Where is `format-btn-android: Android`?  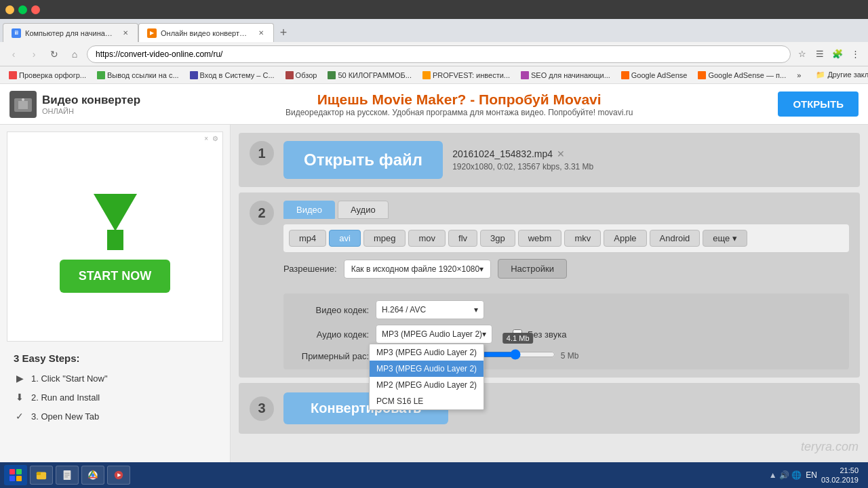 format-btn-android: Android is located at coordinates (675, 239).